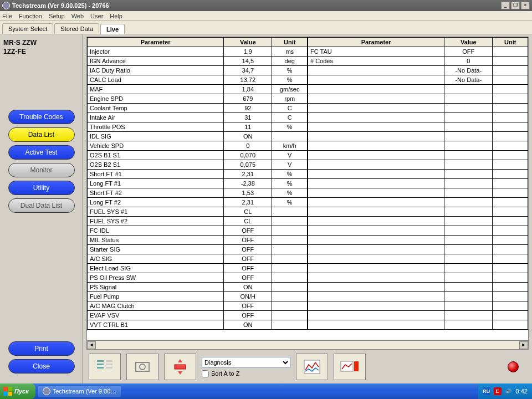 This screenshot has width=532, height=399. Describe the element at coordinates (513, 367) in the screenshot. I see `record-indicator-icon` at that location.